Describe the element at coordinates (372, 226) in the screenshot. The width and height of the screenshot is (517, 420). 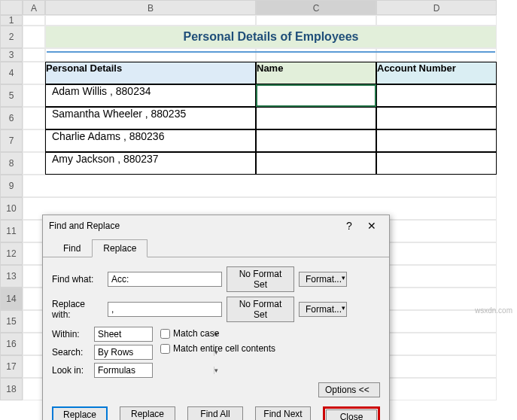
I see `close-icon: ✕` at that location.